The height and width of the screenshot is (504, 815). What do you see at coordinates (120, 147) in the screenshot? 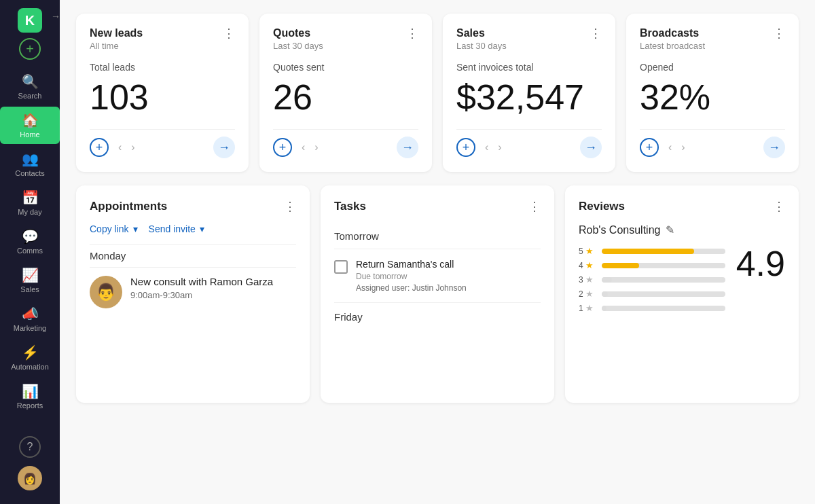
I see `metric-prev-button-0: ‹` at bounding box center [120, 147].